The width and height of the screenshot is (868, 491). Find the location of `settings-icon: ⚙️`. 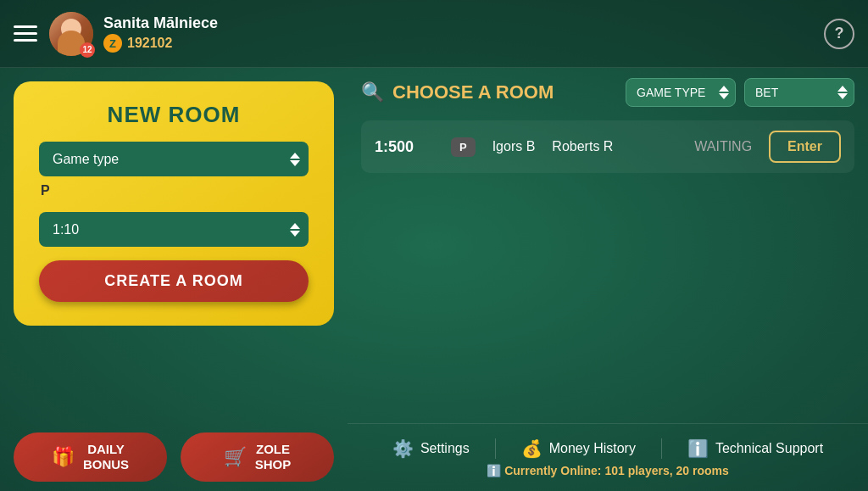

settings-icon: ⚙️ is located at coordinates (403, 449).